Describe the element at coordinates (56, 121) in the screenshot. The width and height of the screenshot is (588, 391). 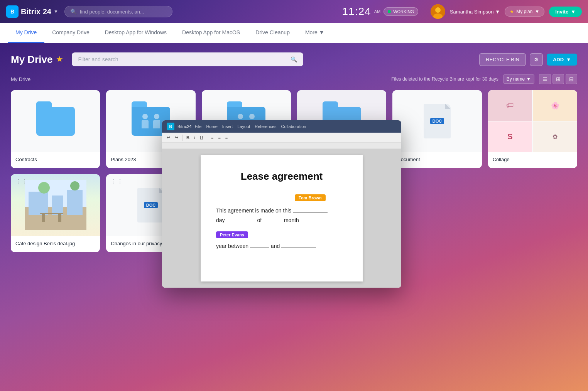
I see `folder-icon` at that location.